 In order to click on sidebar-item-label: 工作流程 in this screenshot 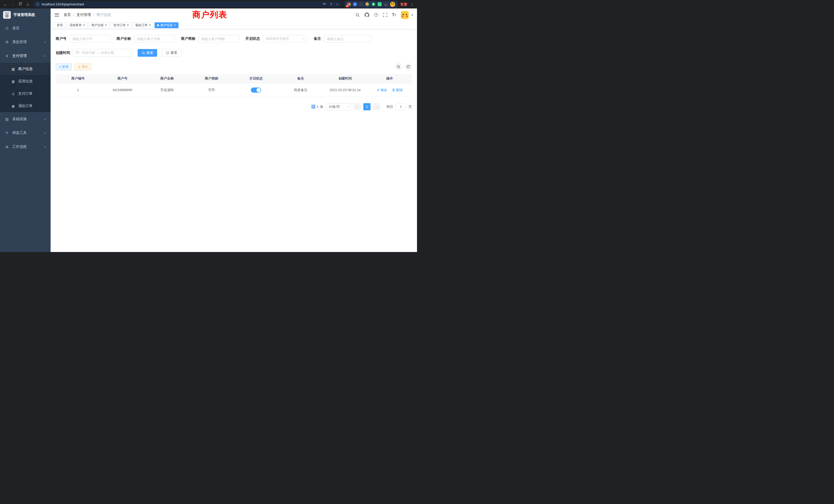, I will do `click(20, 147)`.